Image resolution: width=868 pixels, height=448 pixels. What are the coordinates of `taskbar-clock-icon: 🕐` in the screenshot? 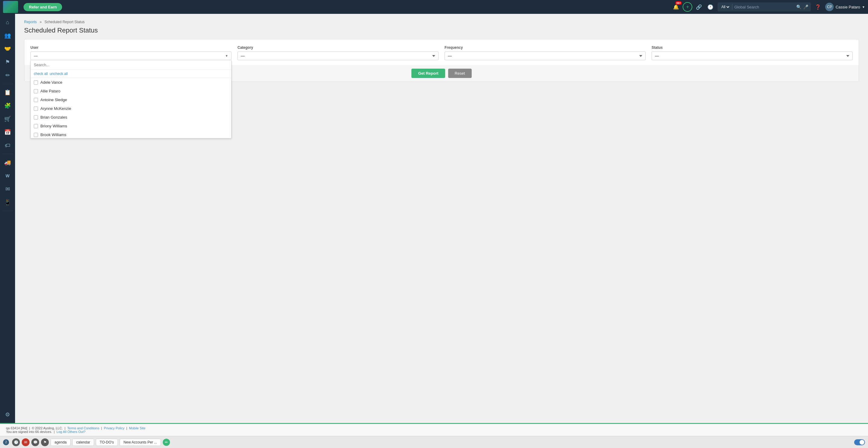 It's located at (16, 442).